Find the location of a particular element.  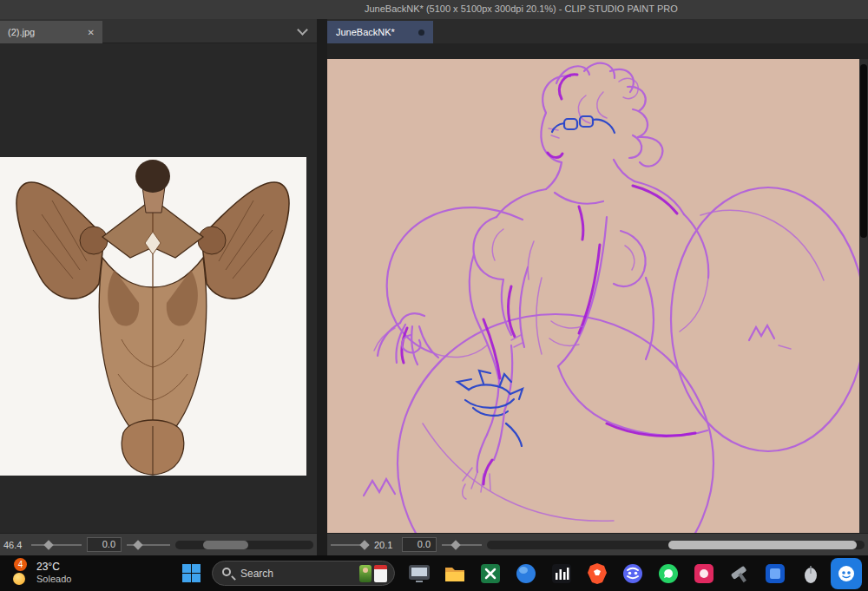

excel-icon is located at coordinates (490, 573).